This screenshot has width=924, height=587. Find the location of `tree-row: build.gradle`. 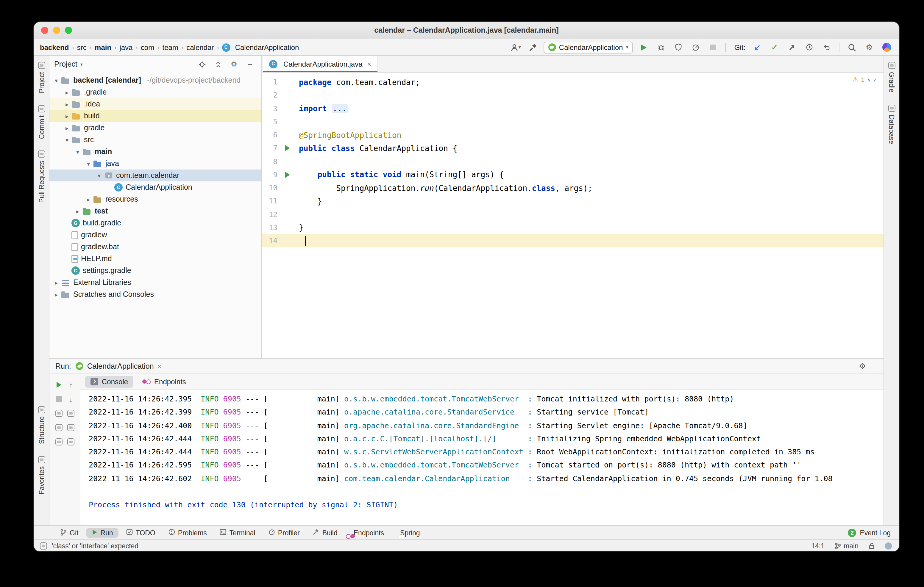

tree-row: build.gradle is located at coordinates (155, 223).